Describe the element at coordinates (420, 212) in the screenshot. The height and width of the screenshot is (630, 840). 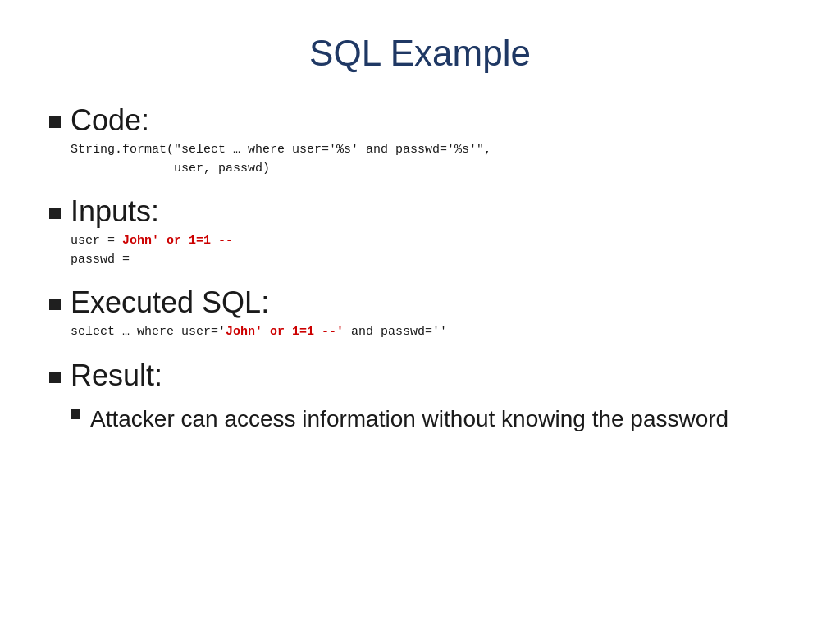
I see `inputs-header: Inputs:` at that location.